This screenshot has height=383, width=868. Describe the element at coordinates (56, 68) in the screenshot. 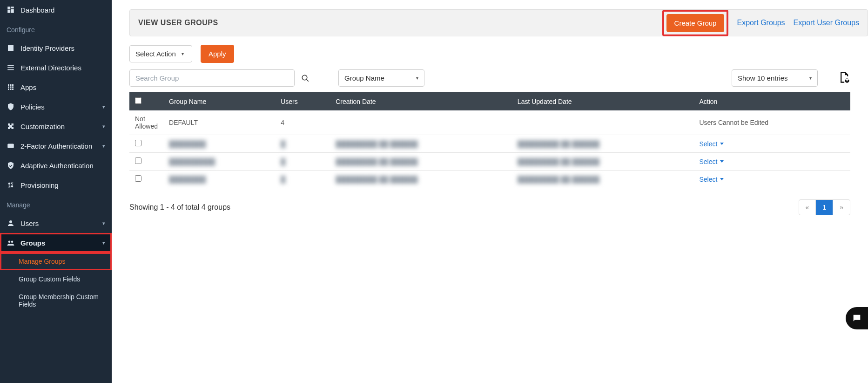

I see `sidebar-item-external-directories: External Directories` at that location.